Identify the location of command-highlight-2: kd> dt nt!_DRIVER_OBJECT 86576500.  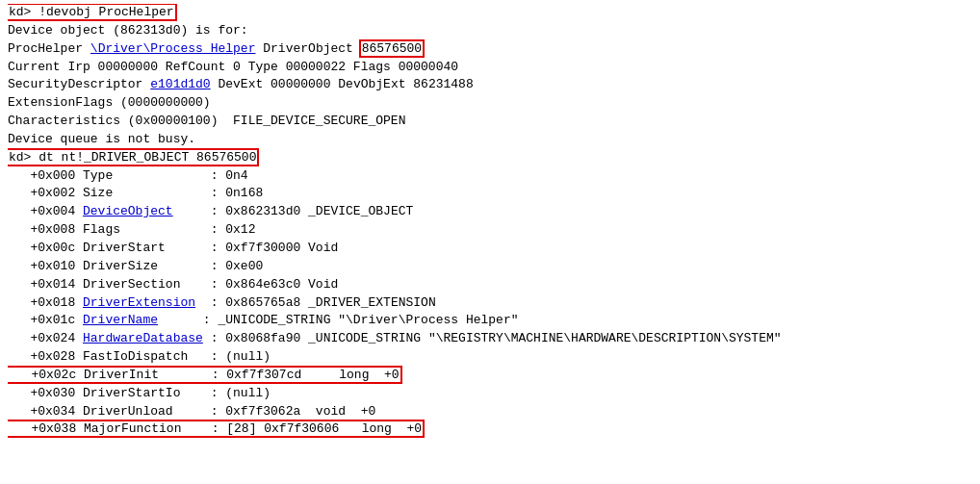
(133, 158).